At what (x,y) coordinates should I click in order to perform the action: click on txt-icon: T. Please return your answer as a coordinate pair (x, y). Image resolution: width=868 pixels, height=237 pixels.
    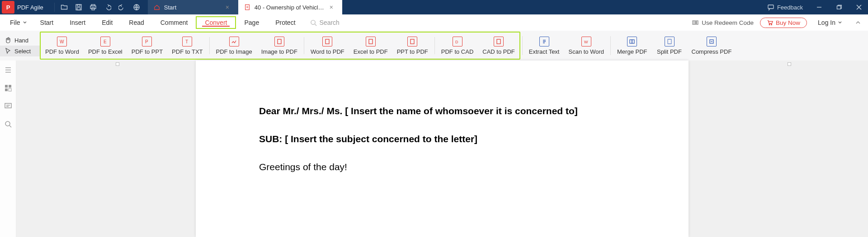
    Looking at the image, I should click on (187, 42).